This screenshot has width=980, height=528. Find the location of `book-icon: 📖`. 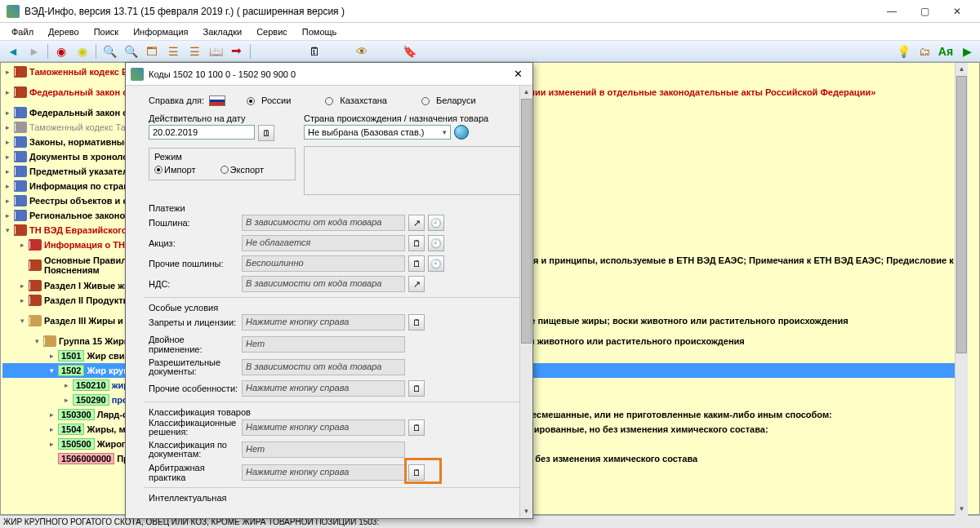

book-icon: 📖 is located at coordinates (216, 51).